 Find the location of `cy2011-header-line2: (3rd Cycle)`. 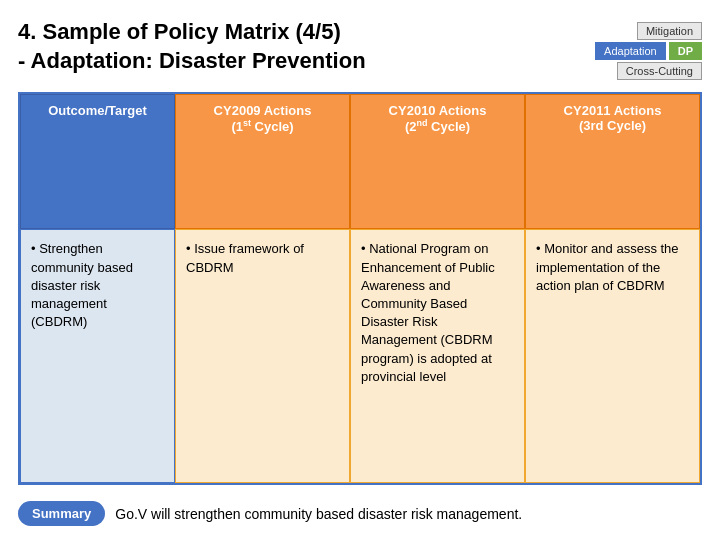

cy2011-header-line2: (3rd Cycle) is located at coordinates (612, 126).